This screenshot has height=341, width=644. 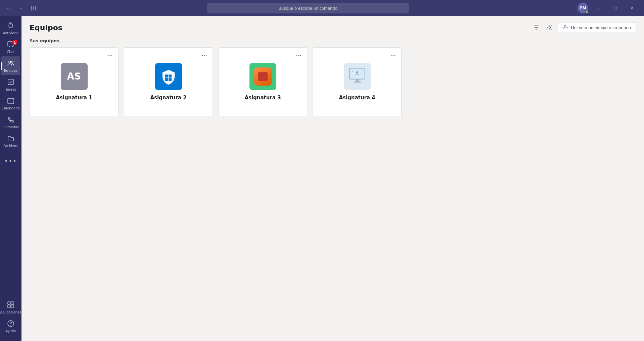 I want to click on actividad-icon, so click(x=11, y=26).